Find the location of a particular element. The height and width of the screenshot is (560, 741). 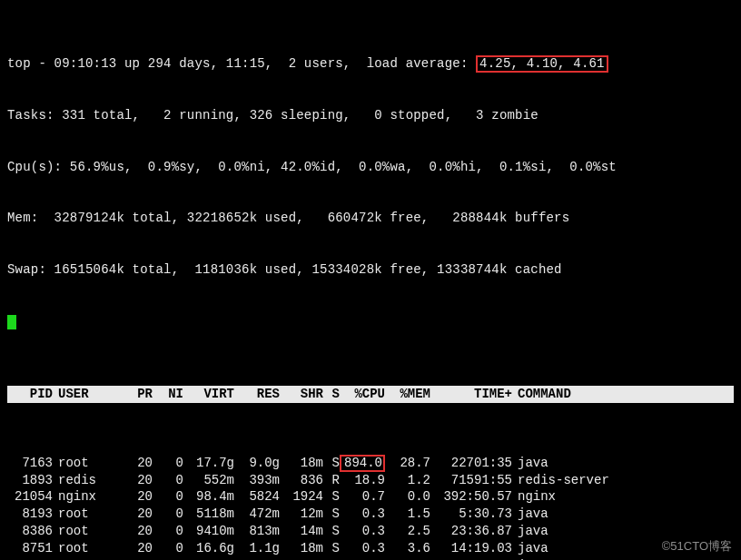

col-time: TIME+ is located at coordinates (471, 394).